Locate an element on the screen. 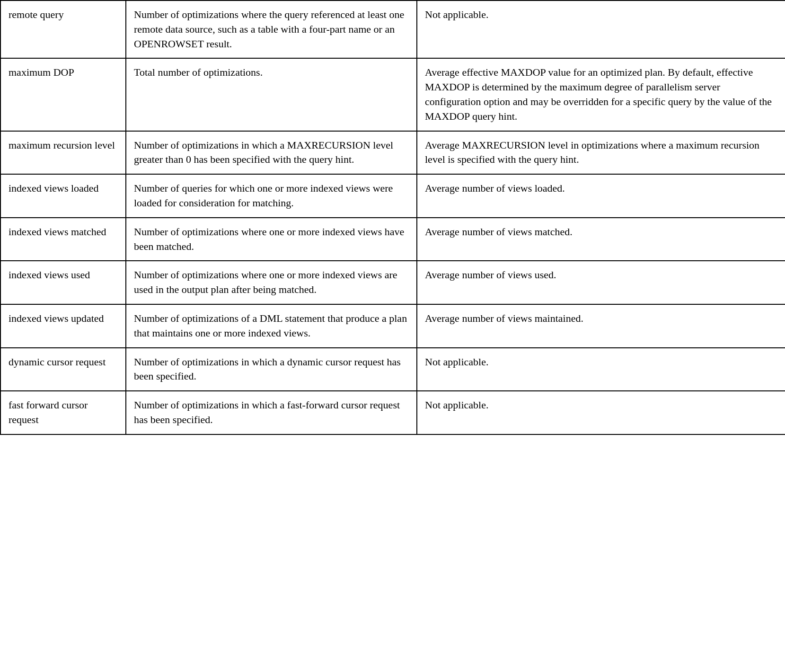 The width and height of the screenshot is (785, 672). cell-text-row2-col0: maximum recursion level is located at coordinates (63, 146).